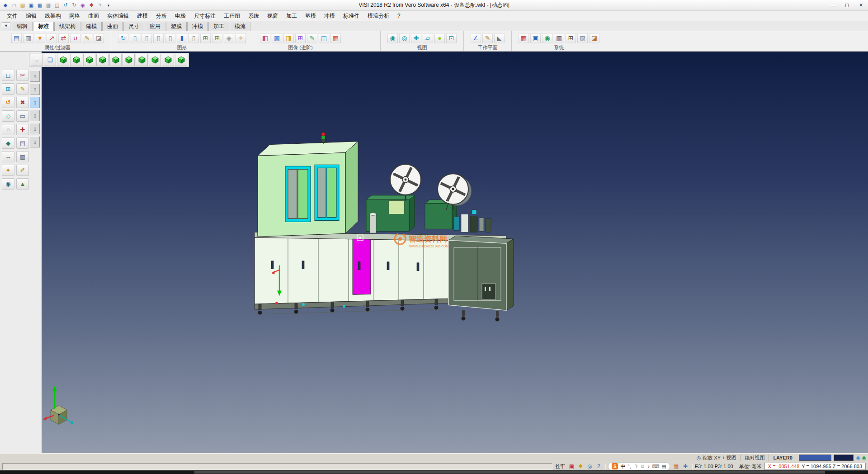 This screenshot has height=474, width=868. Describe the element at coordinates (324, 38) in the screenshot. I see `image-pair-icon: ◫` at that location.